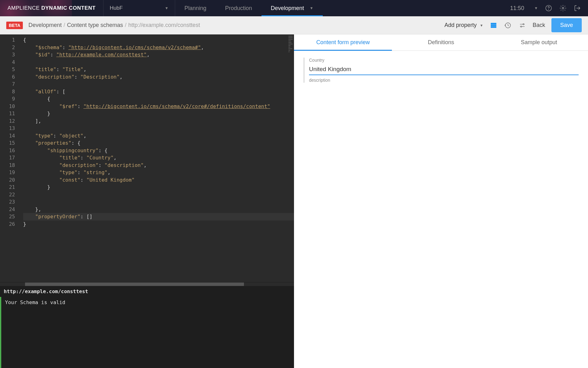 The height and width of the screenshot is (368, 588). What do you see at coordinates (195, 8) in the screenshot?
I see `nav-tab-label: Planning` at bounding box center [195, 8].